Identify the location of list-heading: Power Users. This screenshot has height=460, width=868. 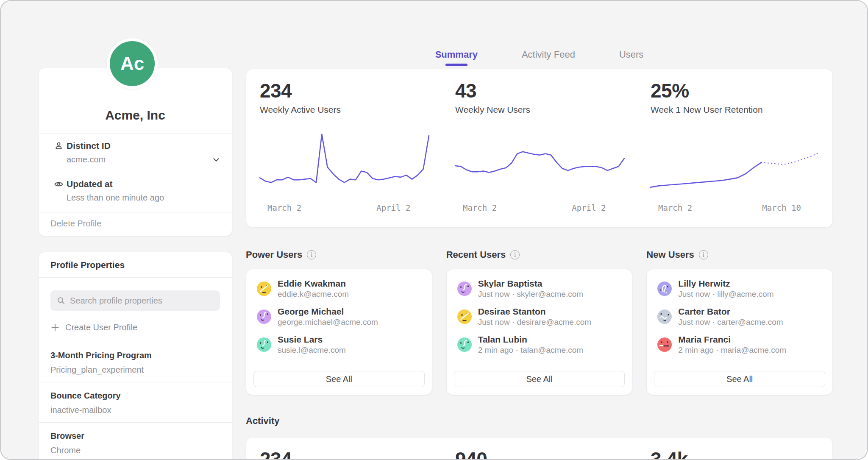
(339, 255).